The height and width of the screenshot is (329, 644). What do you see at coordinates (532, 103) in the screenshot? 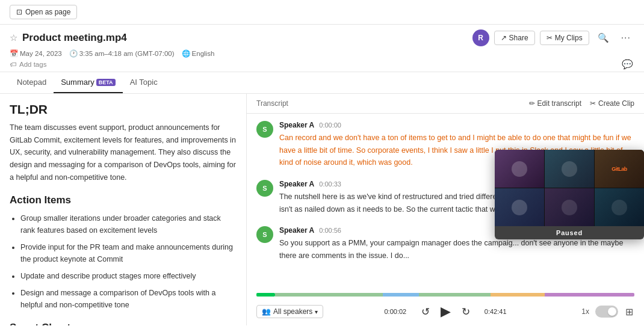
I see `pencil-icon: ✏` at bounding box center [532, 103].